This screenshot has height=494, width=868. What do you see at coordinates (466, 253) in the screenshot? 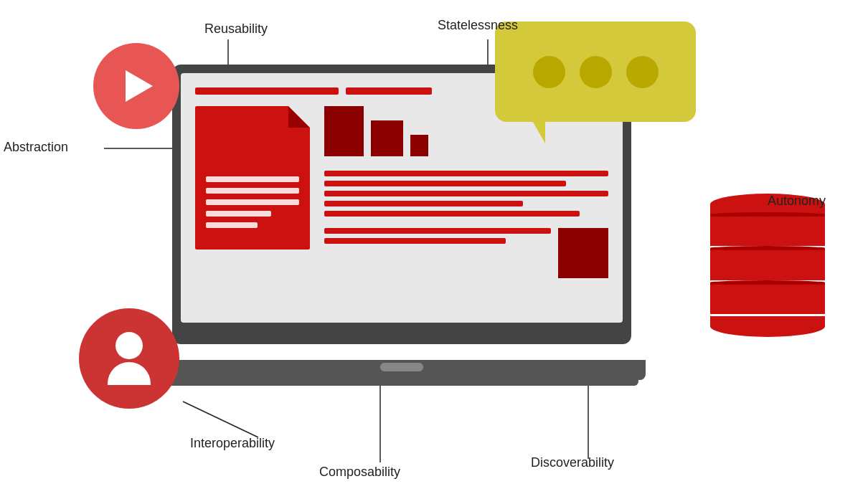
I see `bottom-row` at bounding box center [466, 253].